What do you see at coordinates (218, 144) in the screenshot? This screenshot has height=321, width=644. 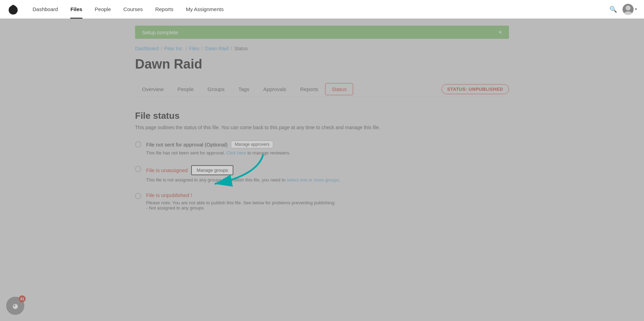 I see `status-item-approval-header: File not sent for approval (Optional) Ma…` at bounding box center [218, 144].